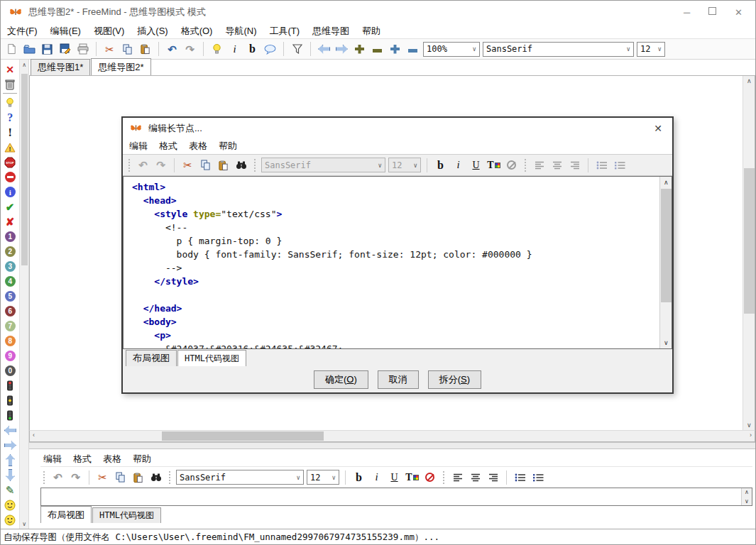  I want to click on number-4-icon: 4, so click(10, 281).